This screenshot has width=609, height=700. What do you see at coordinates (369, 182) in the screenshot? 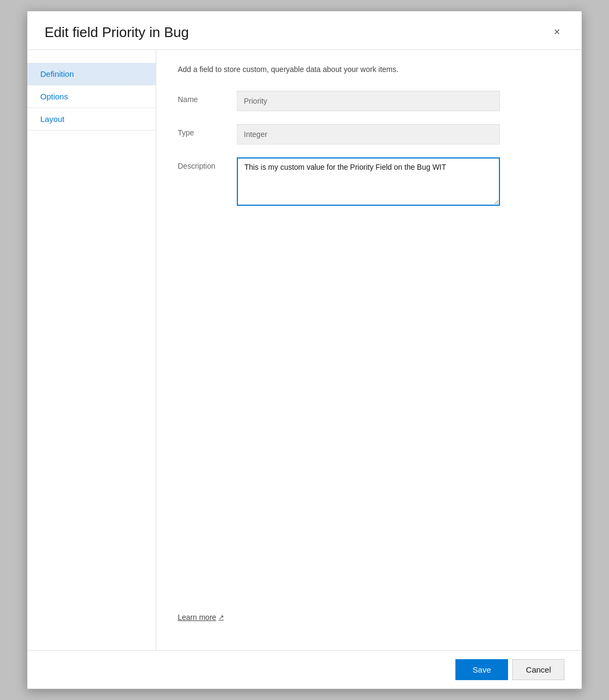
I see `description-form-group: Description This is my custom value for …` at bounding box center [369, 182].